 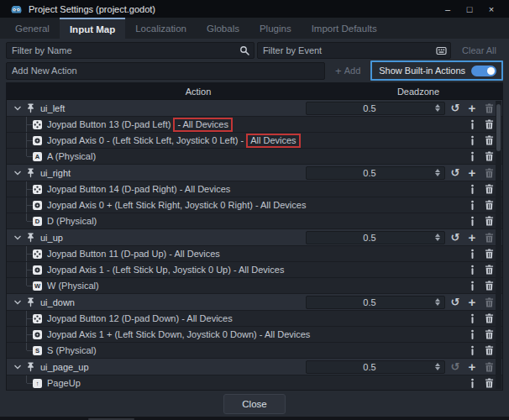 What do you see at coordinates (275, 29) in the screenshot?
I see `tab-plugins: Plugins` at bounding box center [275, 29].